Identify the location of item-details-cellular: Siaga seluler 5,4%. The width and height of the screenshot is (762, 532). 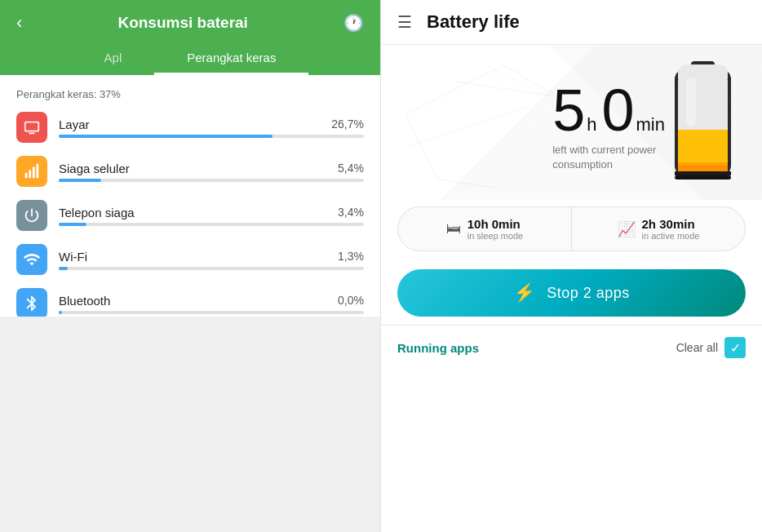
(211, 171).